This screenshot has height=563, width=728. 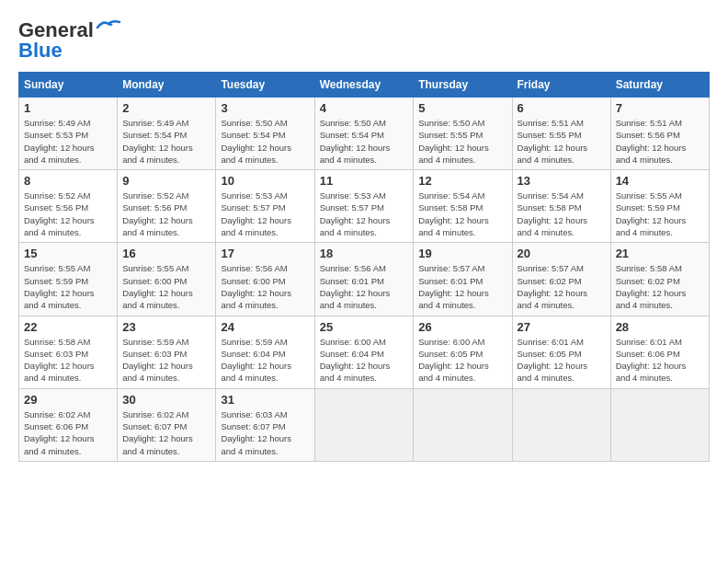 What do you see at coordinates (265, 85) in the screenshot?
I see `calendar-header-tuesday: Tuesday` at bounding box center [265, 85].